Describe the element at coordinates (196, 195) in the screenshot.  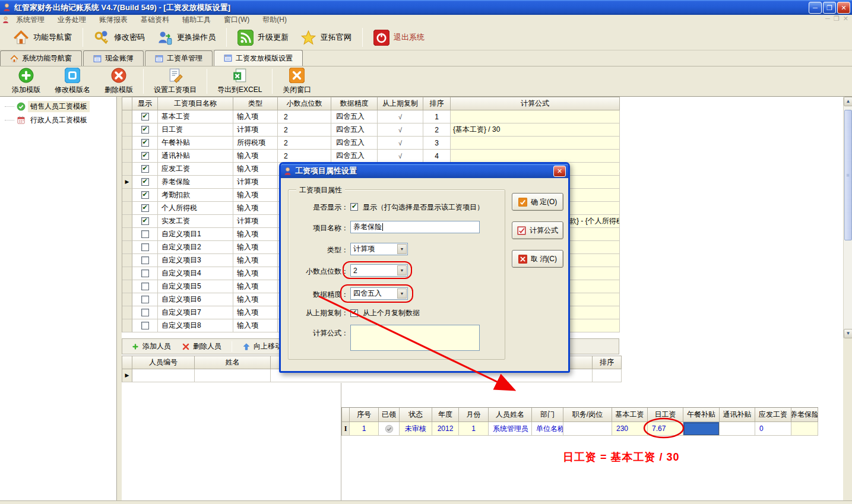
I see `item-name-cell: 考勤扣款` at that location.